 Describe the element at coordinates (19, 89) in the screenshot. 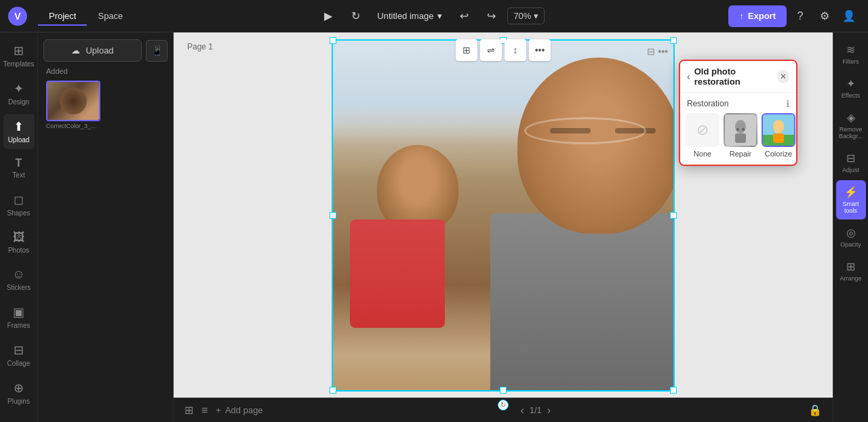

I see `design-icon: ✦` at that location.